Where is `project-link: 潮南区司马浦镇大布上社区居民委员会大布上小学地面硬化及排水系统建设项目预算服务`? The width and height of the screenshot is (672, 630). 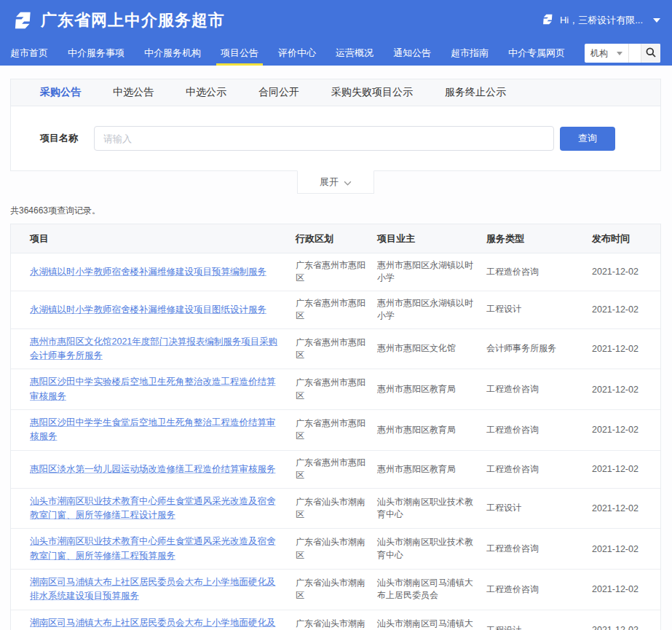
project-link: 潮南区司马浦镇大布上社区居民委员会大布上小学地面硬化及排水系统建设项目预算服务 is located at coordinates (163, 590).